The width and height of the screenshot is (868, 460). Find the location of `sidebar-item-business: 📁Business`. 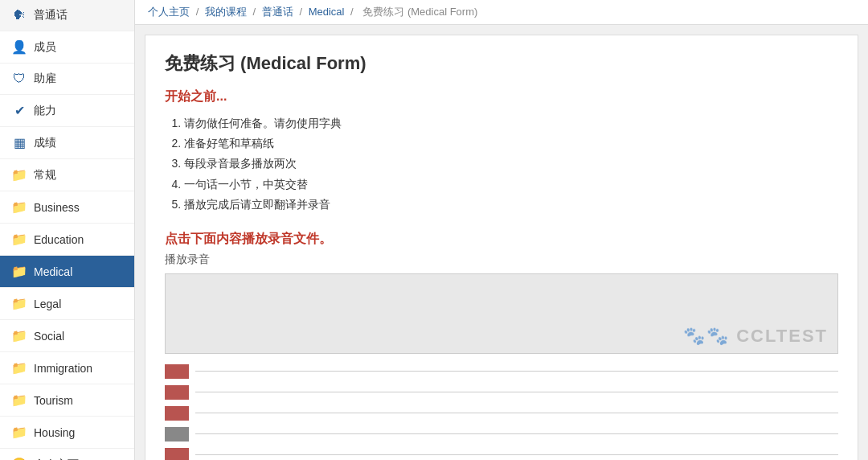

sidebar-item-business: 📁Business is located at coordinates (68, 207).